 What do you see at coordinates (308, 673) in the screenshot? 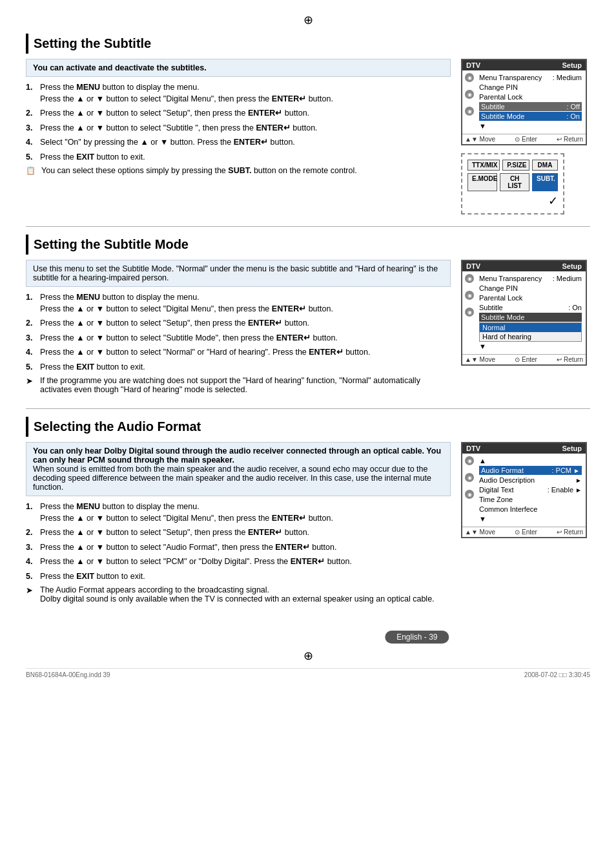
I see `doc-footer: BN68-01684A-00Eng.indd 39 2008-07-02 □□ …` at bounding box center [308, 673].